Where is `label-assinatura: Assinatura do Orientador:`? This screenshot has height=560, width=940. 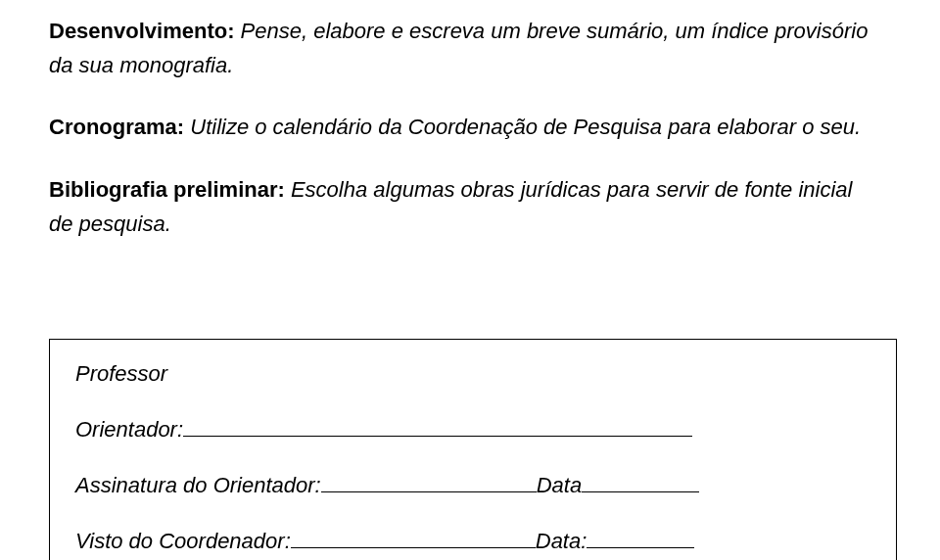 label-assinatura: Assinatura do Orientador: is located at coordinates (198, 486).